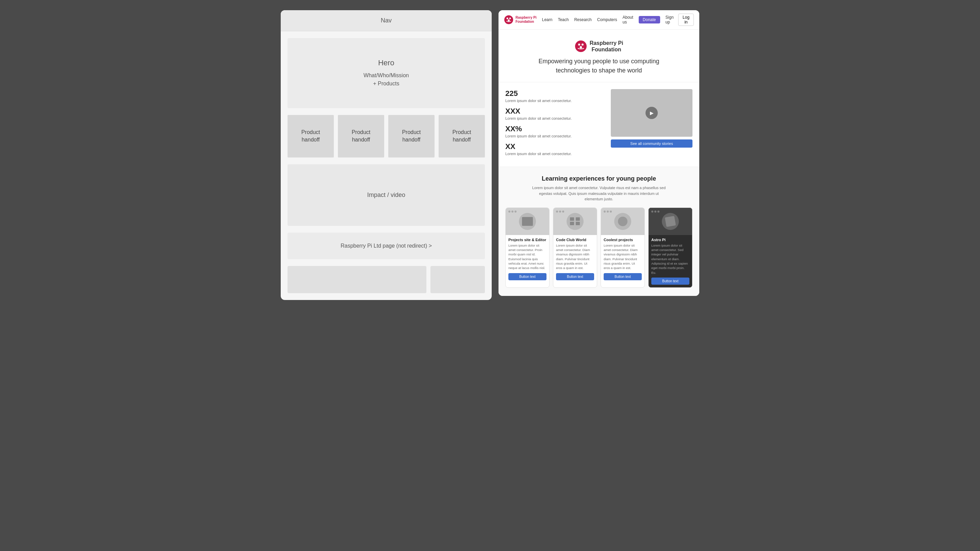  I want to click on rpi-learning-title: Learning experiences for young people, so click(599, 179).